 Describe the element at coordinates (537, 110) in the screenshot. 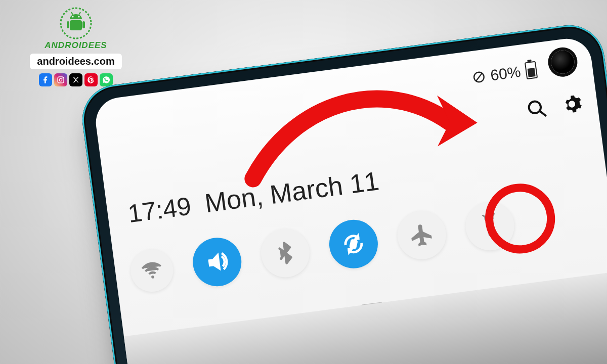

I see `search-icon` at that location.